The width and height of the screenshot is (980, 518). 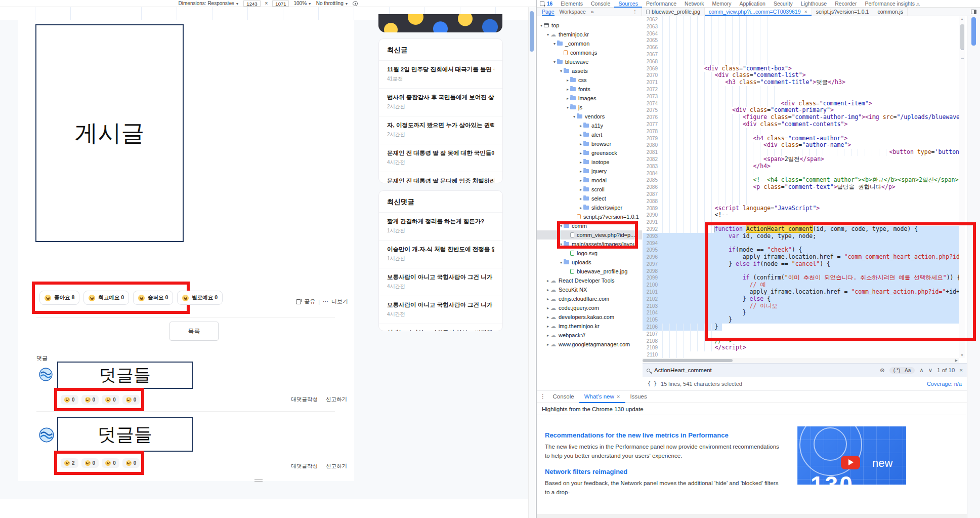 What do you see at coordinates (814, 4) in the screenshot?
I see `devtools-tab-lighthouse: Lighthouse` at bounding box center [814, 4].